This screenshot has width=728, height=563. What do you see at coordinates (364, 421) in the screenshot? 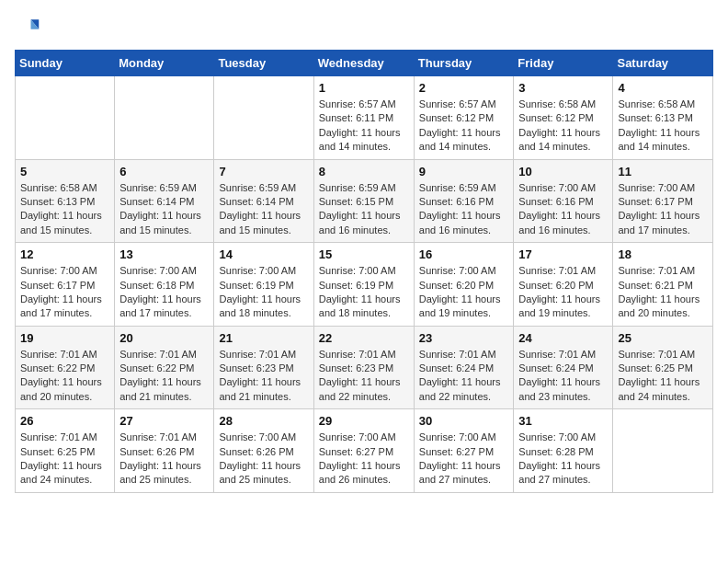
I see `day-number: 29` at bounding box center [364, 421].